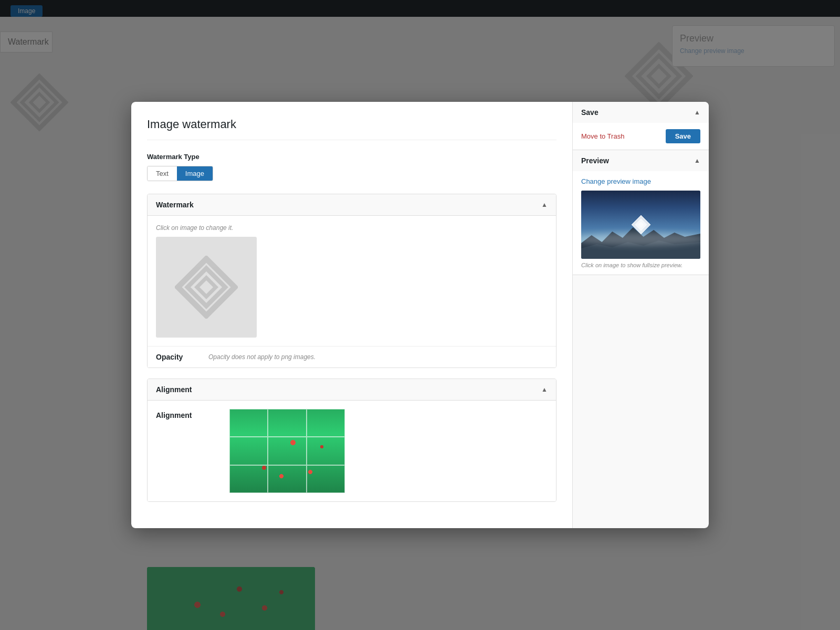  What do you see at coordinates (162, 173) in the screenshot?
I see `tab-text: Text` at bounding box center [162, 173].